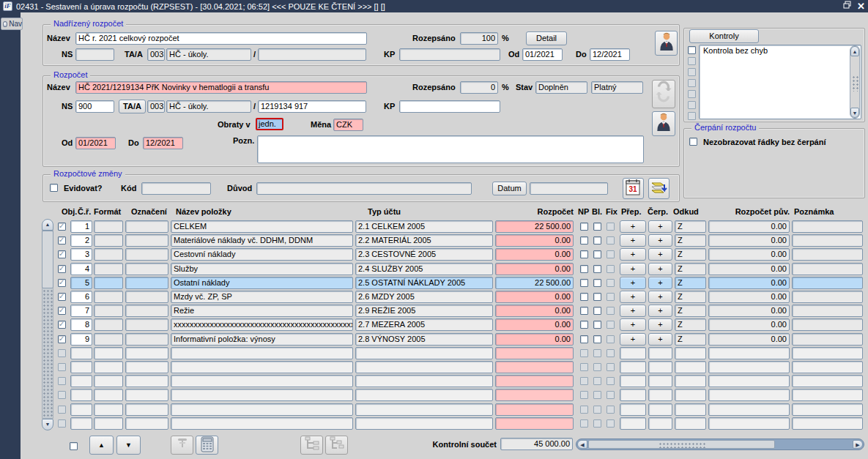 This screenshot has height=459, width=868. Describe the element at coordinates (221, 38) in the screenshot. I see `parent-name-field: HČ r. 2021 celkový rozpočet` at that location.